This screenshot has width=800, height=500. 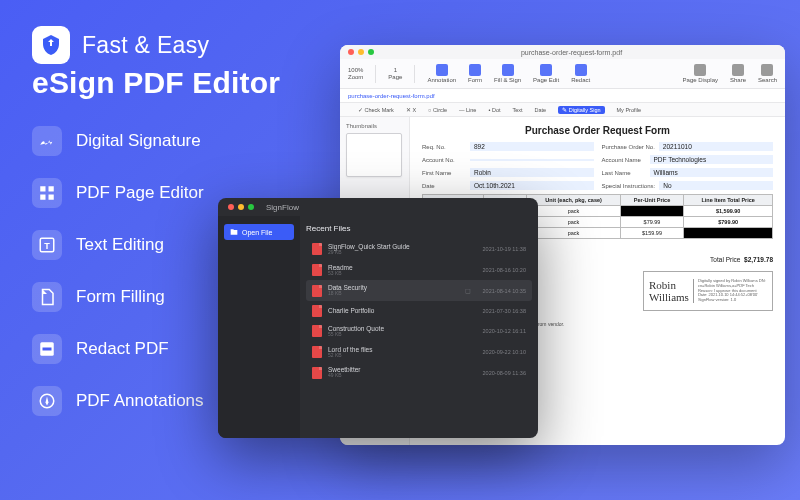 I want to click on special-field: Special Instructions:No, so click(x=688, y=186).